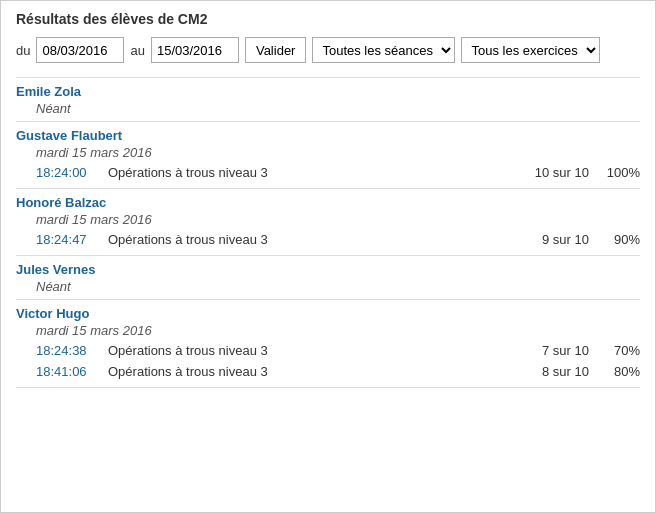  I want to click on student-name: Jules Vernes, so click(328, 270).